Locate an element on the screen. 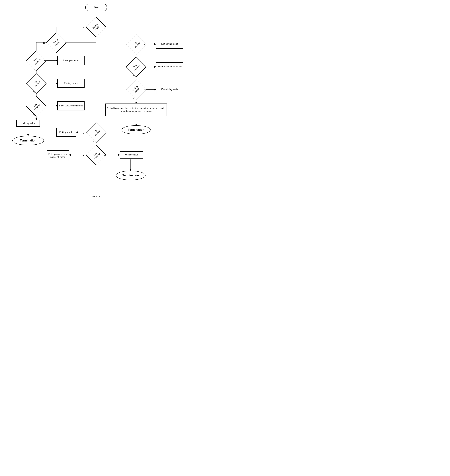 The image size is (450, 476). editing-mode-diamond: Editingmode is located at coordinates (96, 27).